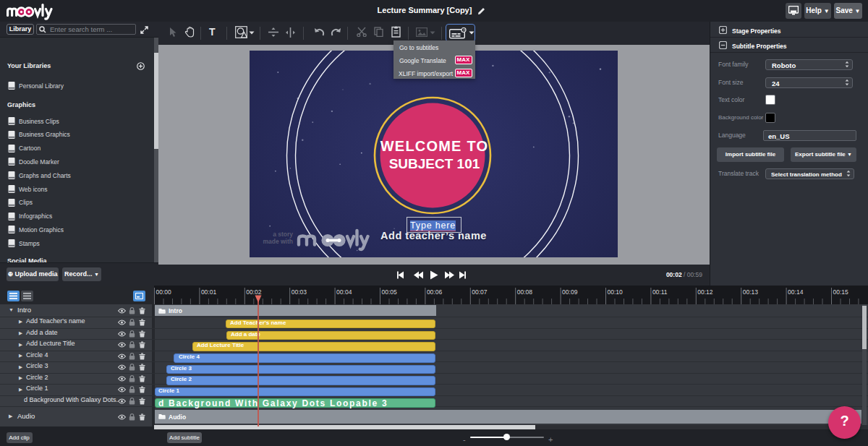 The width and height of the screenshot is (868, 446). Describe the element at coordinates (616, 292) in the screenshot. I see `svg-text: 00:10` at that location.